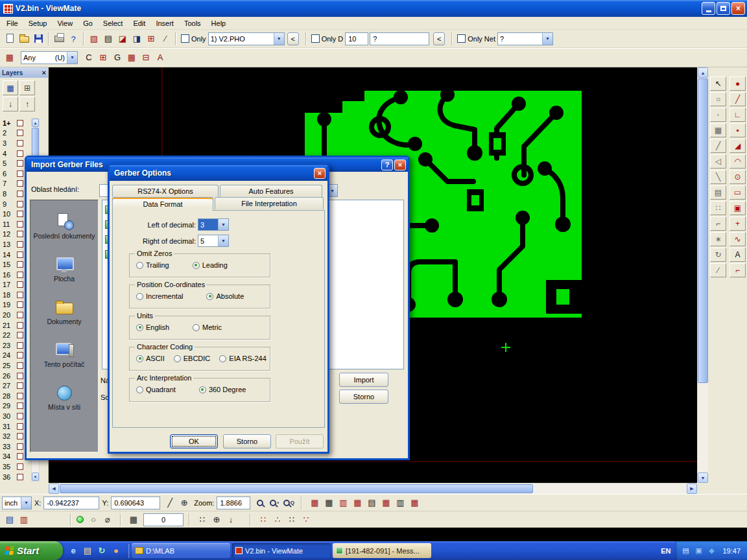 The image size is (747, 560). What do you see at coordinates (213, 241) in the screenshot?
I see `right-of-decimal-select: 5 ▼` at bounding box center [213, 241].